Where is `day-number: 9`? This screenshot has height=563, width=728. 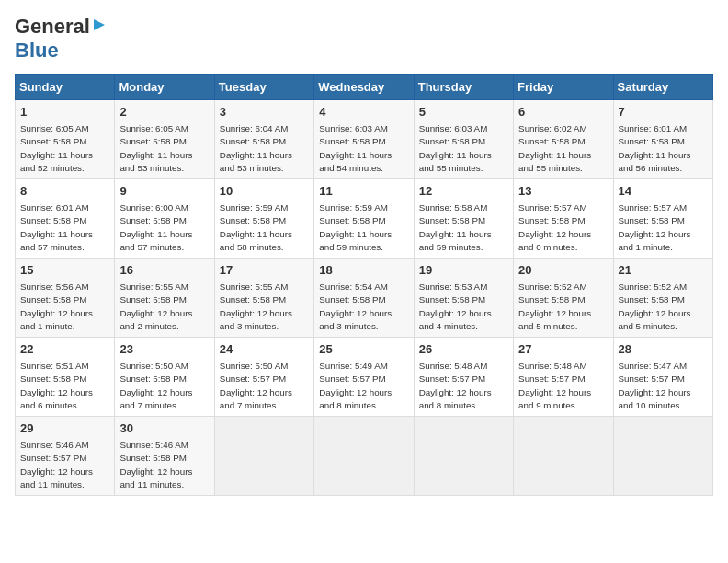 day-number: 9 is located at coordinates (164, 191).